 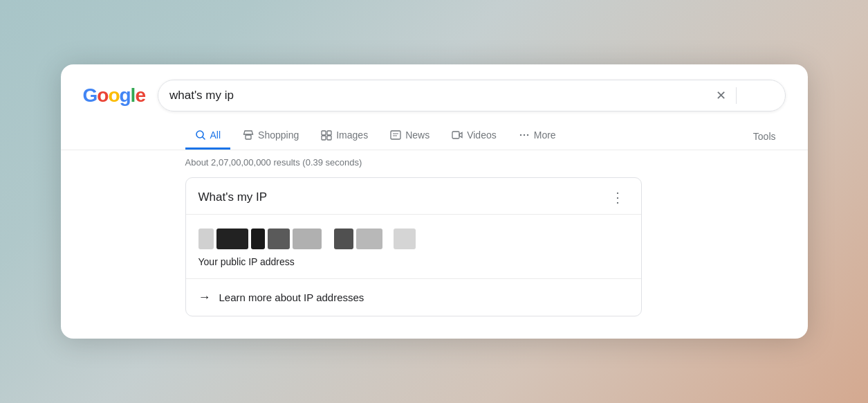 I want to click on shopping-tab-icon, so click(x=248, y=135).